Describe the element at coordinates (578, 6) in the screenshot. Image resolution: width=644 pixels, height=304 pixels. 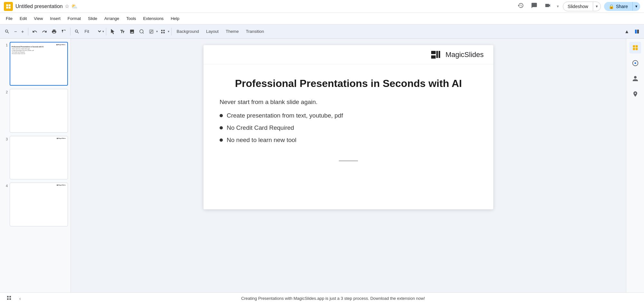
I see `title-bar-right: ▾ Slideshow ▾ 🔒 Share ▾` at that location.